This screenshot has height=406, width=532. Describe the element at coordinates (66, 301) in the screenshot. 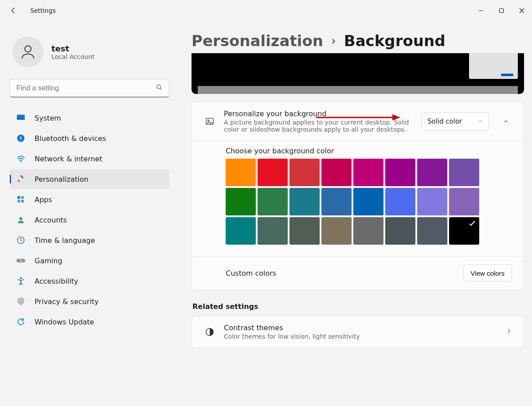

I see `sidebar-item-label: Privacy & security` at that location.